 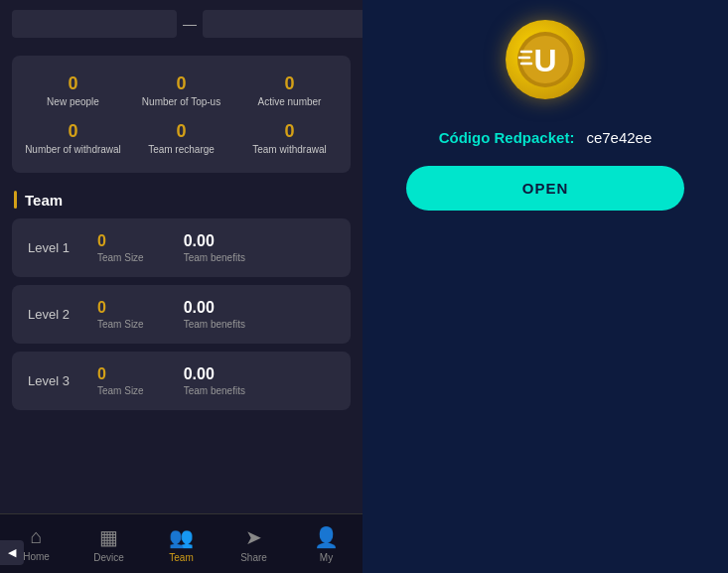 What do you see at coordinates (181, 544) in the screenshot?
I see `nav-team: 👥 Team` at bounding box center [181, 544].